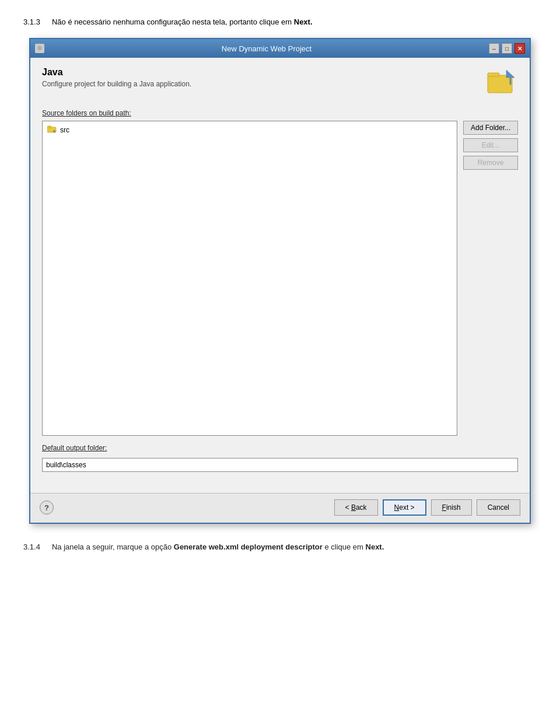 This screenshot has width=560, height=728. I want to click on output-folder-label: Default output folder:, so click(280, 448).